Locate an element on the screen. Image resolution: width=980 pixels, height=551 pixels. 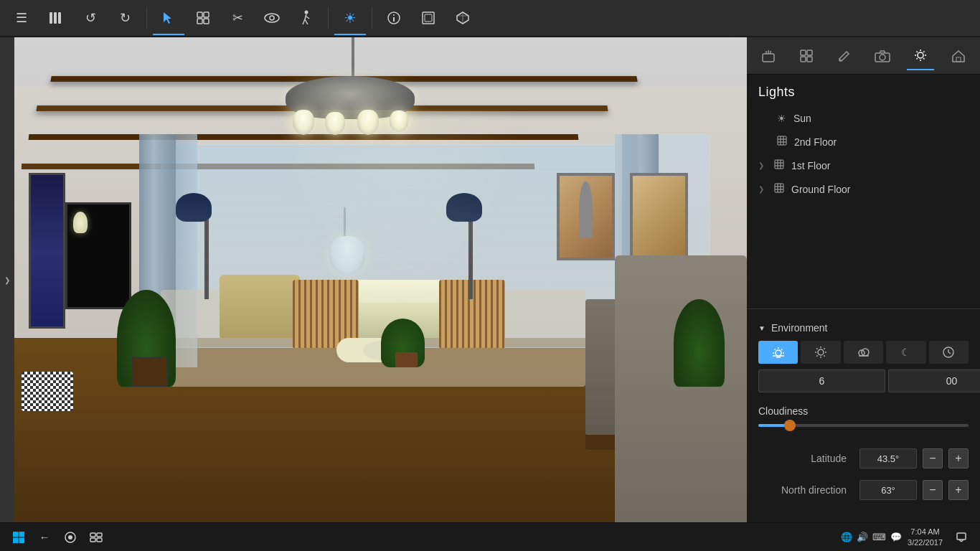
hamburger-icon: ☰ is located at coordinates (22, 18).